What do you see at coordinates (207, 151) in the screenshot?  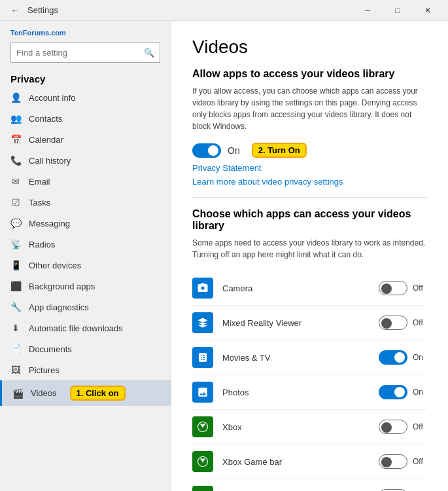 I see `master-toggle` at bounding box center [207, 151].